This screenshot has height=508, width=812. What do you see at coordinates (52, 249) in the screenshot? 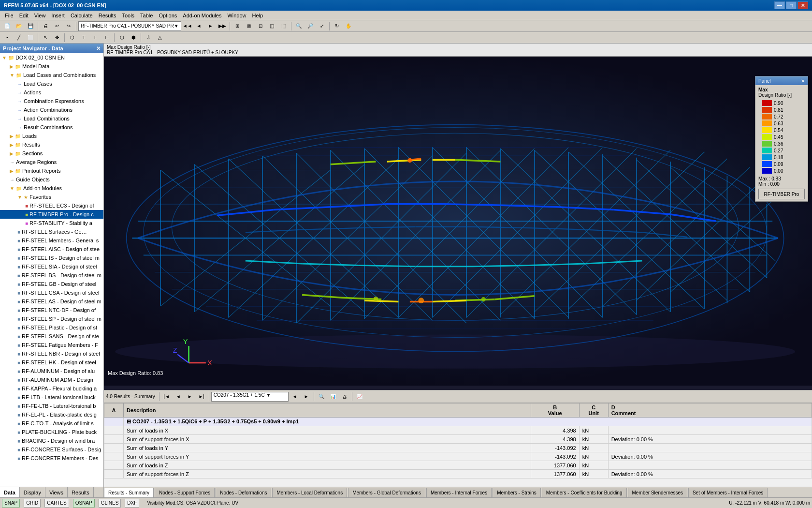
I see `tree-rf-steel-aisc: ■ RF-STEEL AISC - Design of stee` at bounding box center [52, 249].